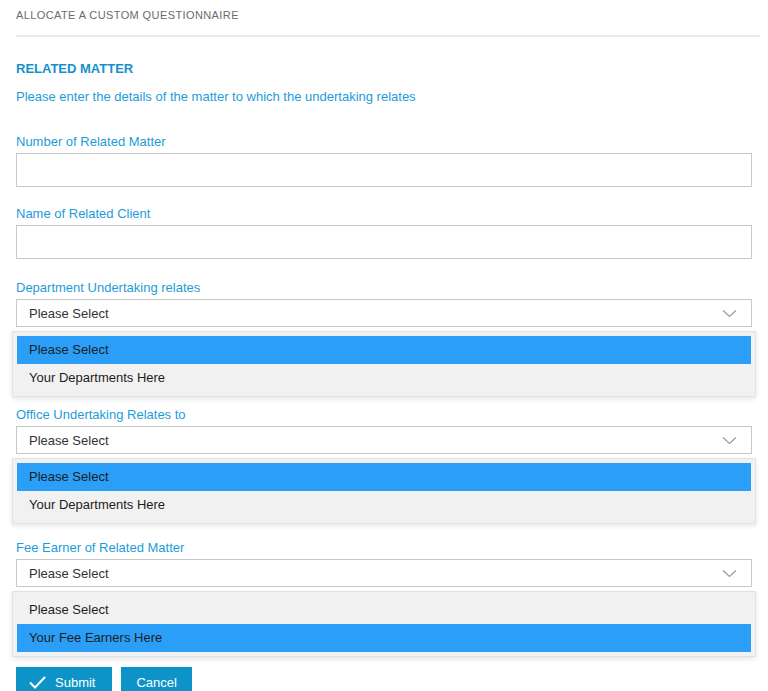 The width and height of the screenshot is (768, 691). I want to click on office-label: Office Undertaking Relates to, so click(384, 414).